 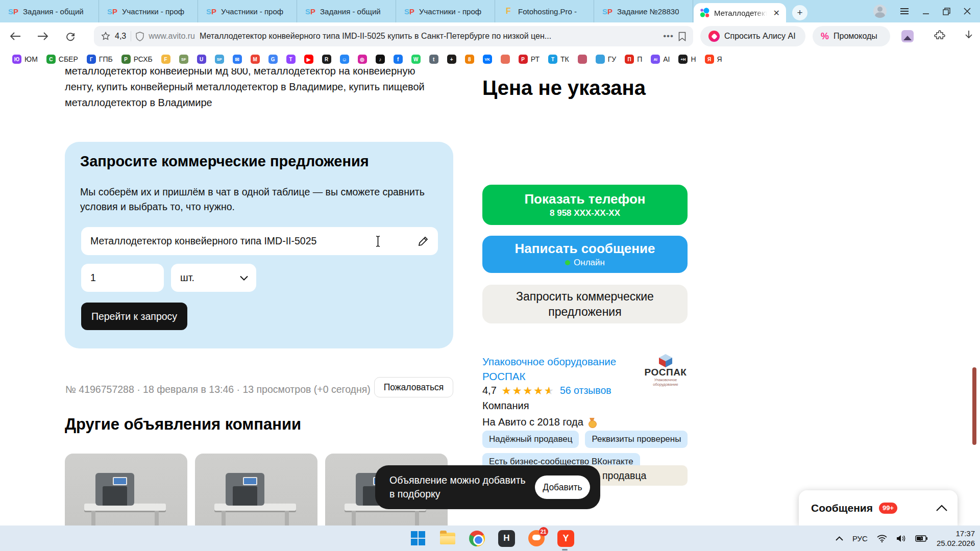 What do you see at coordinates (413, 387) in the screenshot?
I see `report-button: Пожаловаться` at bounding box center [413, 387].